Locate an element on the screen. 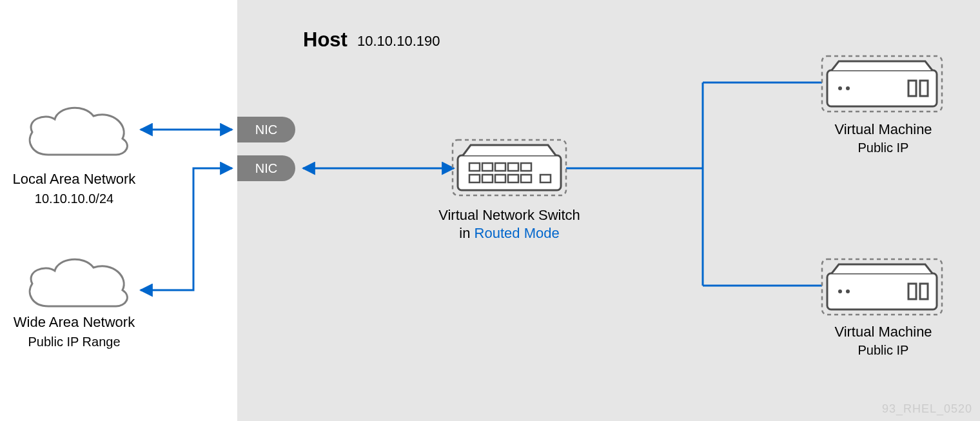  switch-mode-prefix: in is located at coordinates (467, 233).